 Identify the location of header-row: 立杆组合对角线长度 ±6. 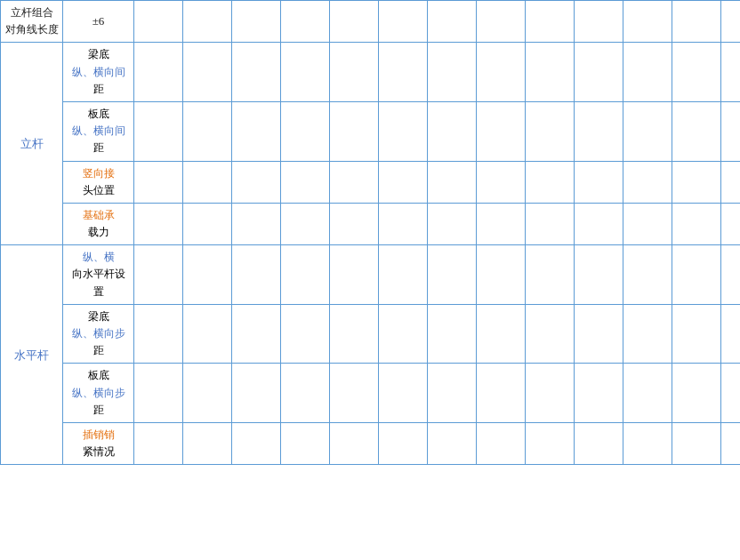
(371, 21).